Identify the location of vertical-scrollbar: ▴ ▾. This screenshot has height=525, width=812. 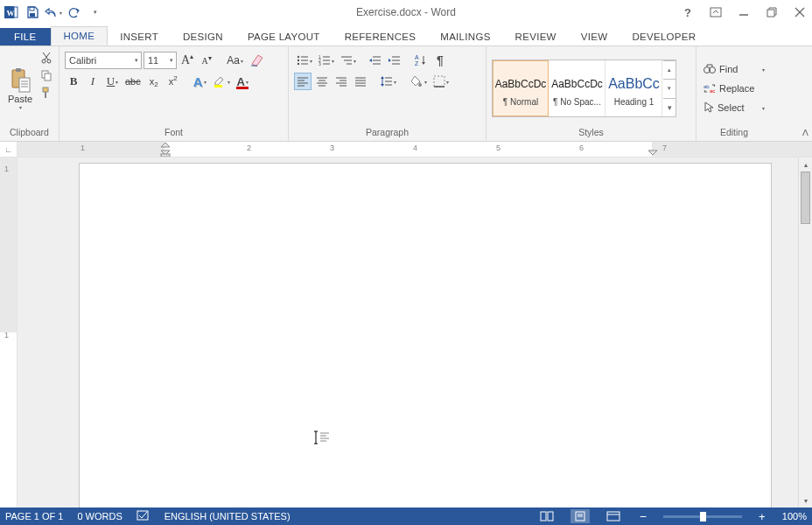
(805, 332).